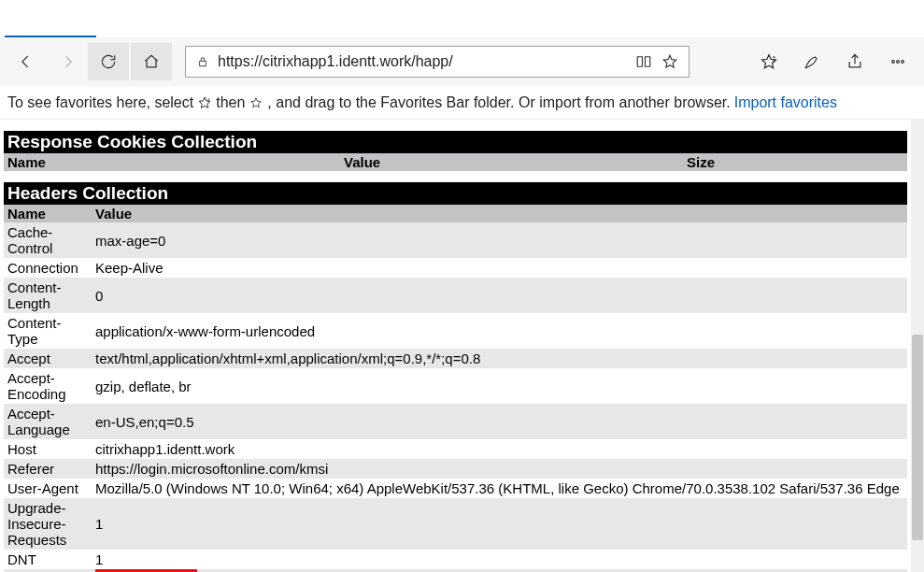 The width and height of the screenshot is (924, 572). Describe the element at coordinates (456, 163) in the screenshot. I see `cookies-column-headers: Name Value Size` at that location.